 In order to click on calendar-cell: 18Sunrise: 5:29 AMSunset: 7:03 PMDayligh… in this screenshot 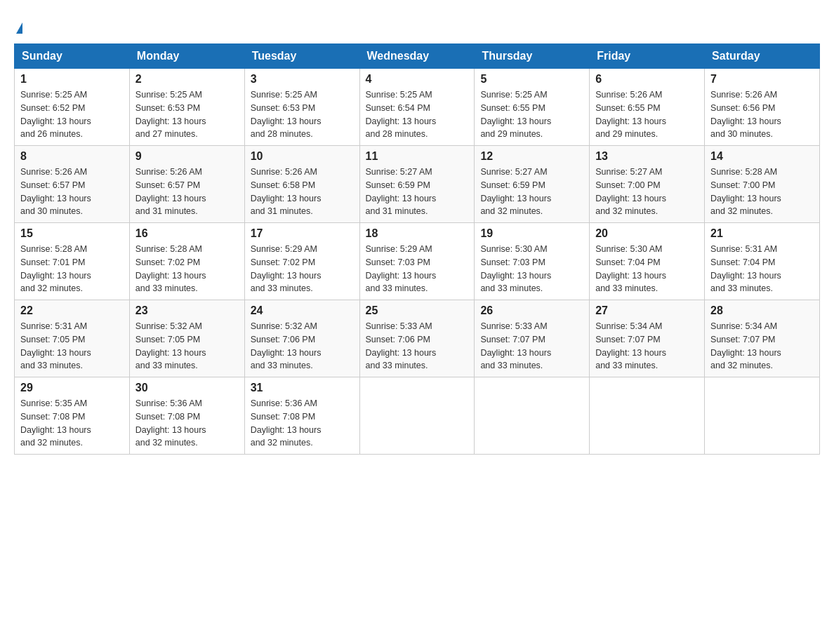, I will do `click(417, 262)`.